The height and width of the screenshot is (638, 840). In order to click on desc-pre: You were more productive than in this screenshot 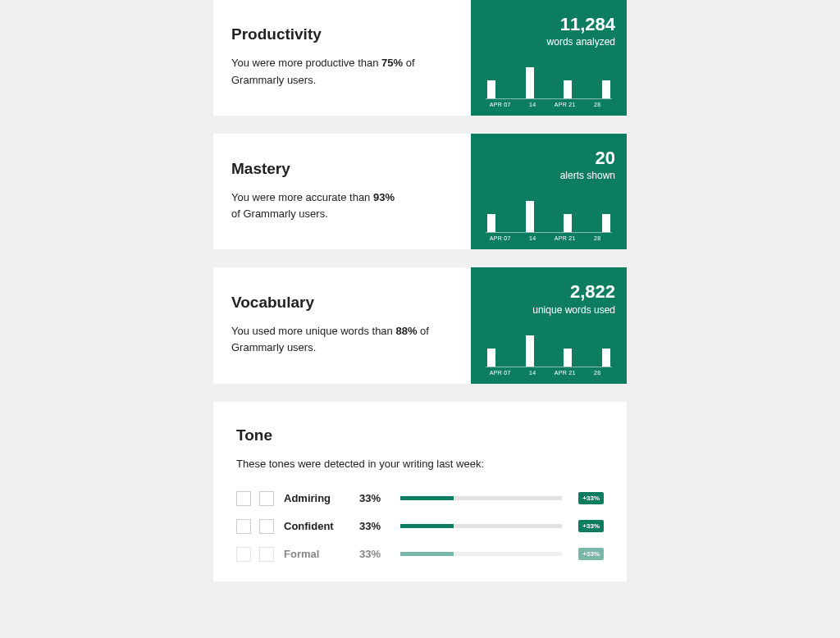, I will do `click(307, 62)`.